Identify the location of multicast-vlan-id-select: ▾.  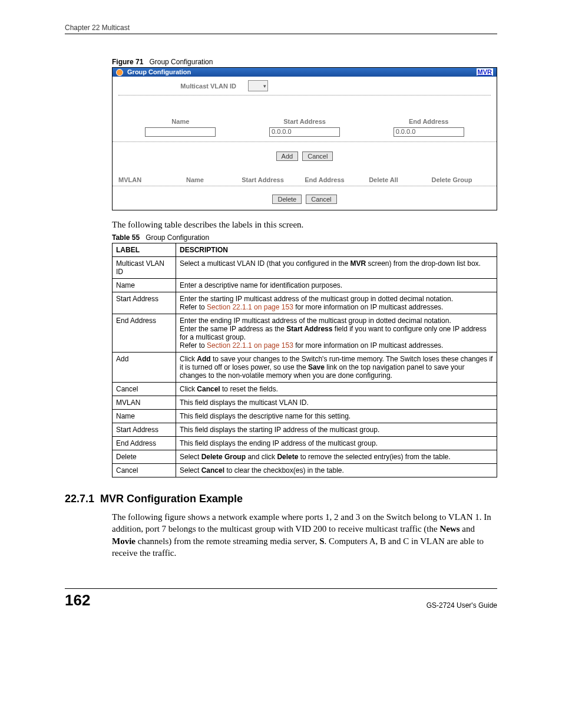
(258, 86).